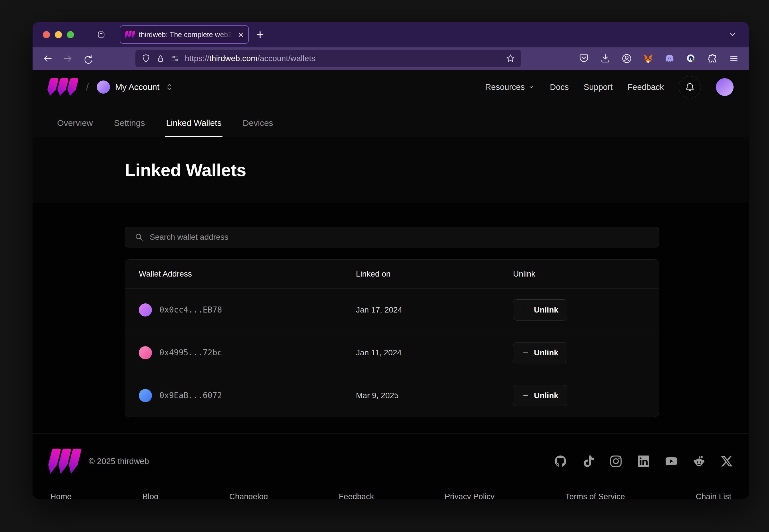 This screenshot has height=532, width=769. What do you see at coordinates (392, 274) in the screenshot?
I see `table-header-row: Wallet Address Linked on Unlink` at bounding box center [392, 274].